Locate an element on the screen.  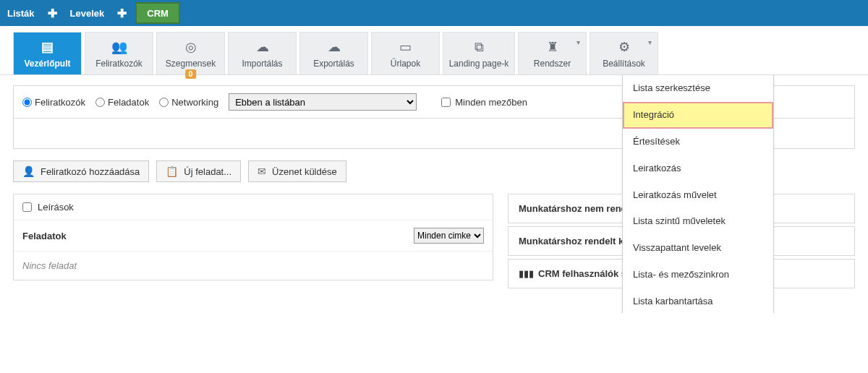
top-bar: Listák ✚ Levelek ✚ CRM is located at coordinates (434, 13).